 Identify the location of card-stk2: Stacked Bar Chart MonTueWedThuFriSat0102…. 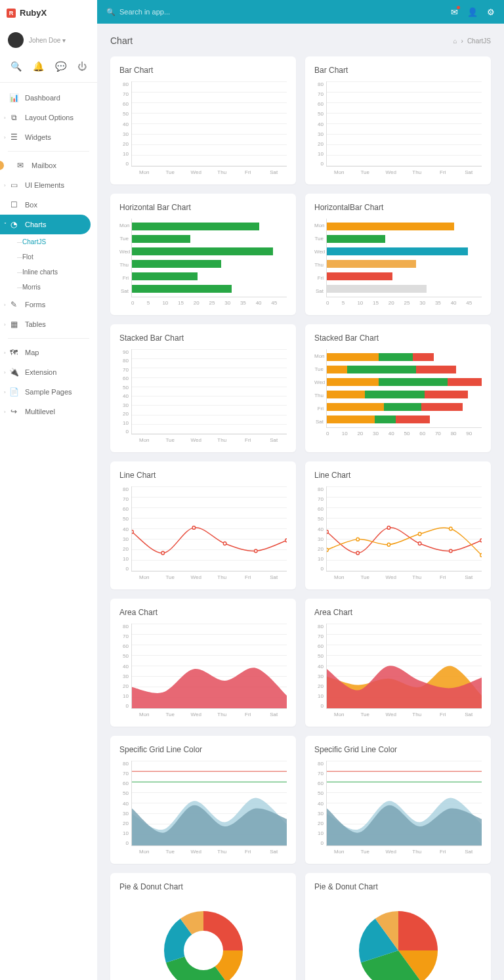
(398, 389).